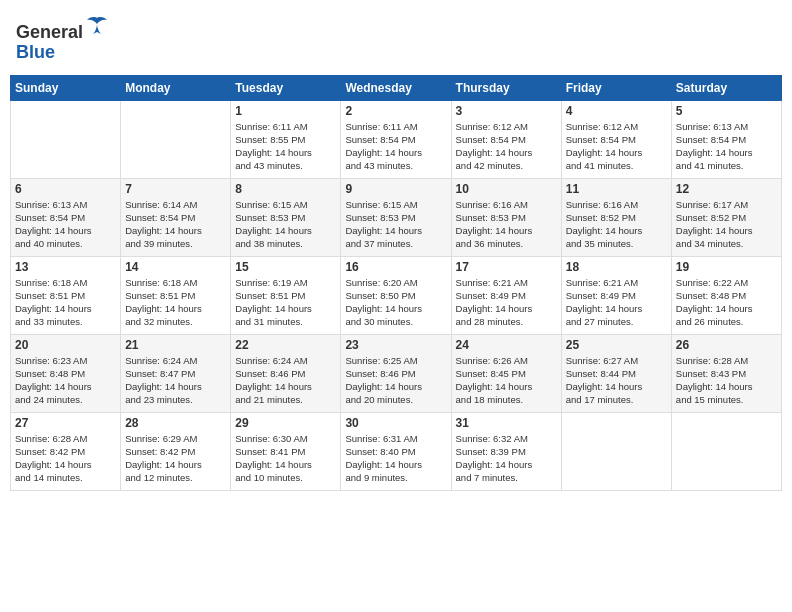  I want to click on day-info: Sunrise: 6:32 AM Sunset: 8:39 PM Dayligh…, so click(506, 458).